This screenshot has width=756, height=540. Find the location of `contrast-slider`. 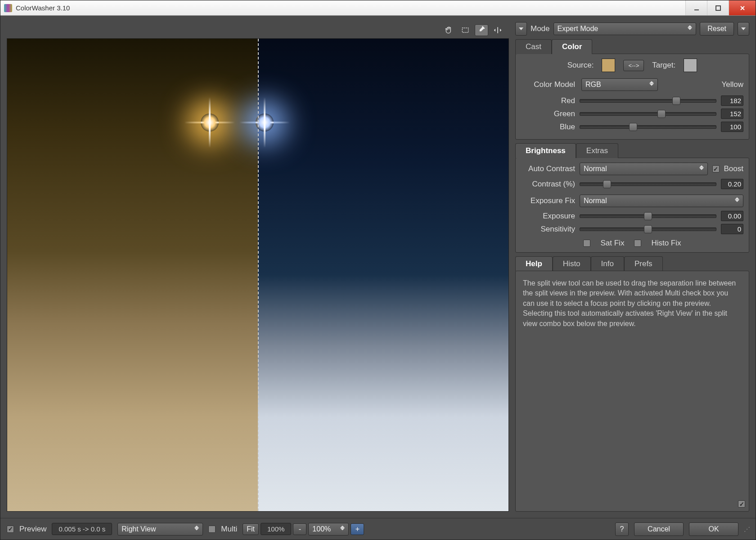

contrast-slider is located at coordinates (648, 184).